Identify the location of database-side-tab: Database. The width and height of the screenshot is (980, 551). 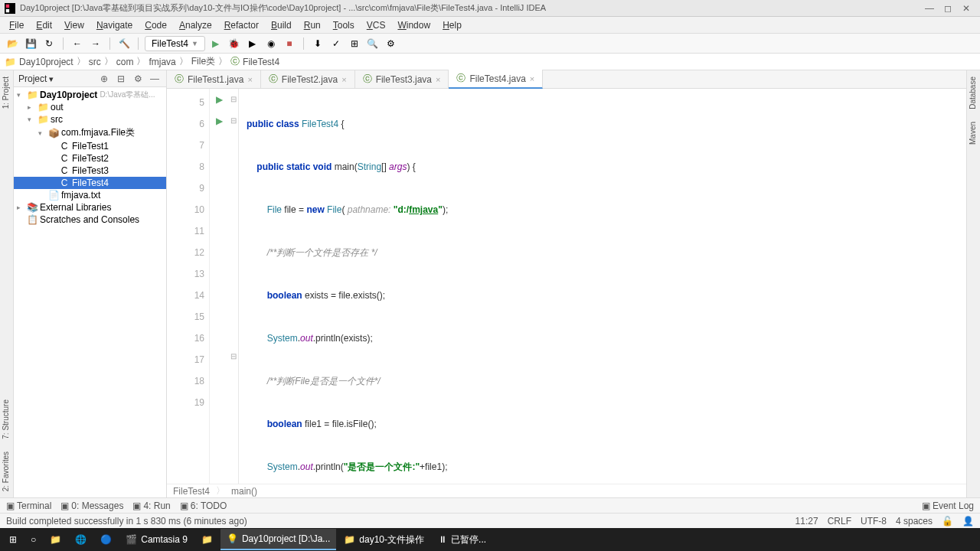
(974, 93).